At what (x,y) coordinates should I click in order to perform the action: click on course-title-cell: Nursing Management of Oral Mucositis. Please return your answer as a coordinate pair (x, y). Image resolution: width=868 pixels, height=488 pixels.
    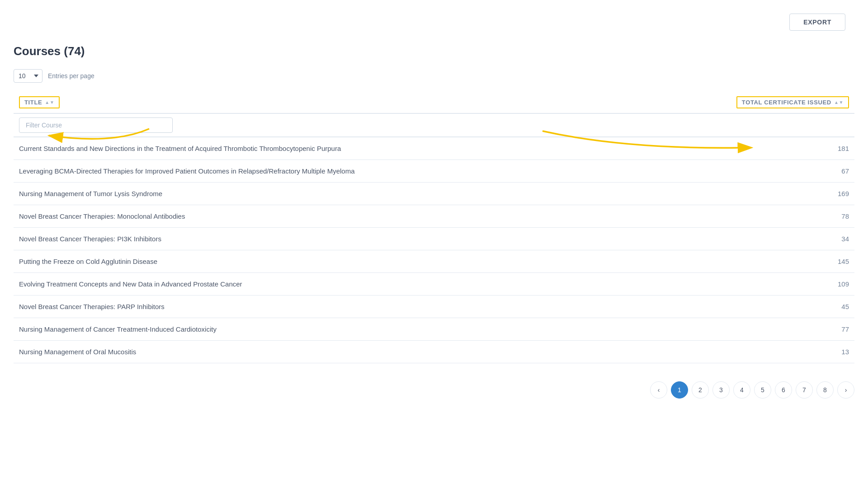
    Looking at the image, I should click on (371, 352).